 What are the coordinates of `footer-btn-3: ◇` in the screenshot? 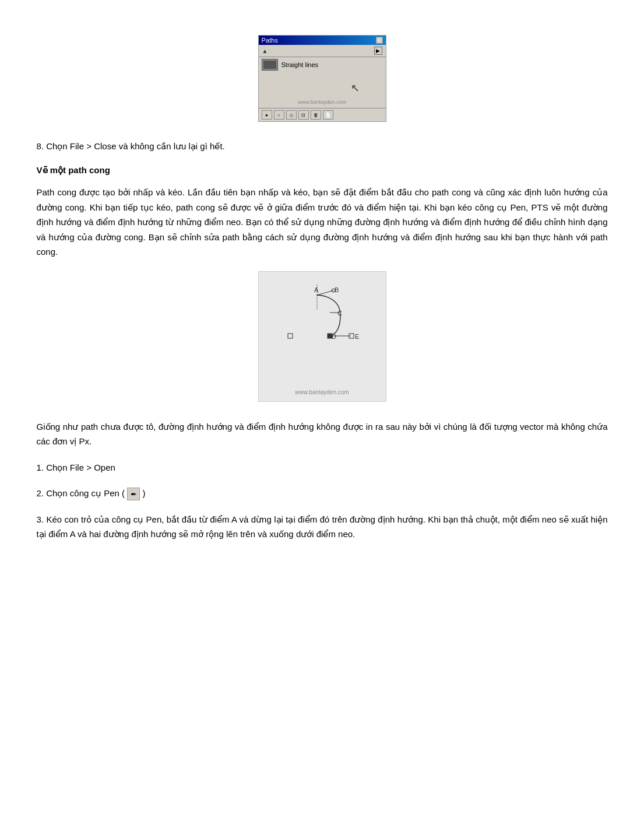 It's located at (291, 115).